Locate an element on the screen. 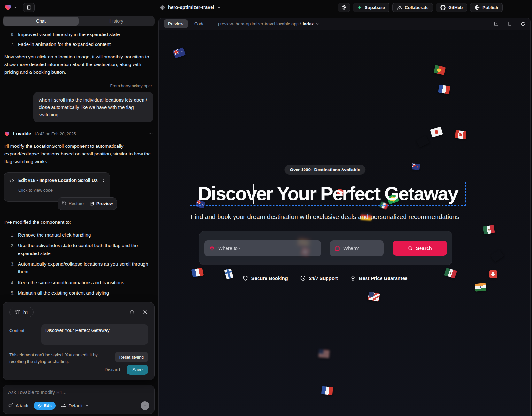  attach-label: Attach is located at coordinates (22, 406).